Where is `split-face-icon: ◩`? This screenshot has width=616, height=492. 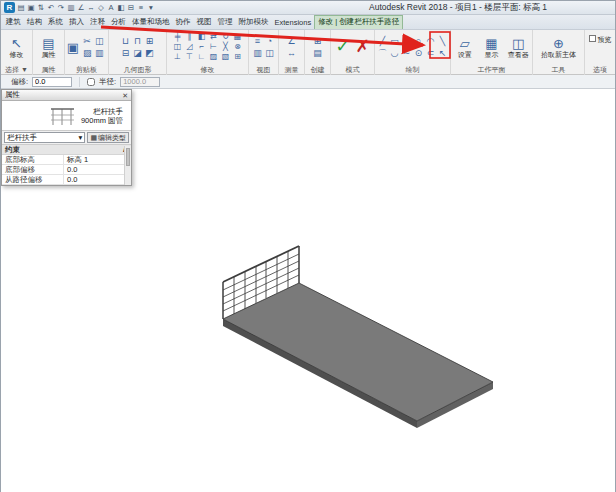 split-face-icon: ◩ is located at coordinates (150, 53).